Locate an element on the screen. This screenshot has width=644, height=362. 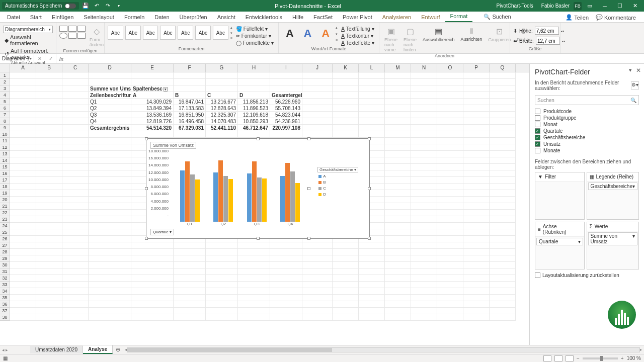
row-header: 23 is located at coordinates (5, 219).